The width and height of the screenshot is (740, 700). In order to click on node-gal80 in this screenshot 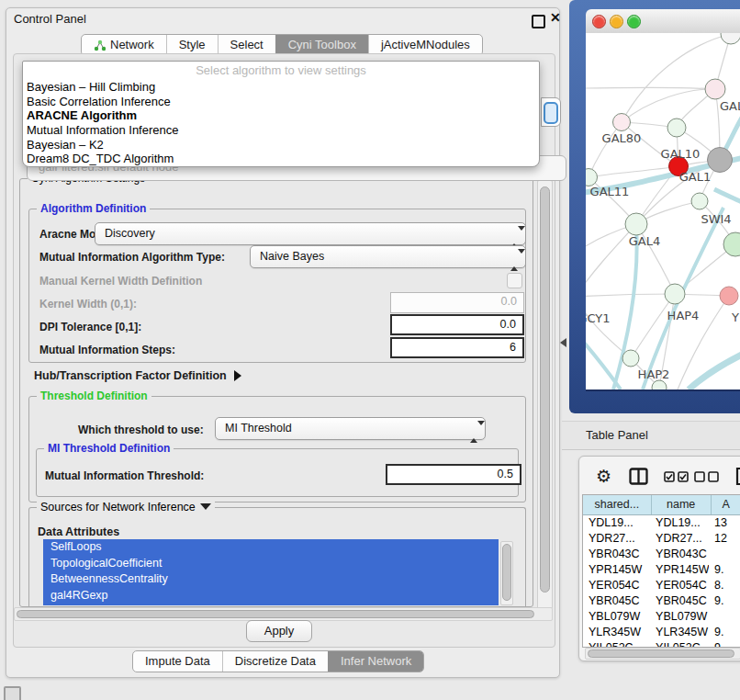, I will do `click(622, 123)`.